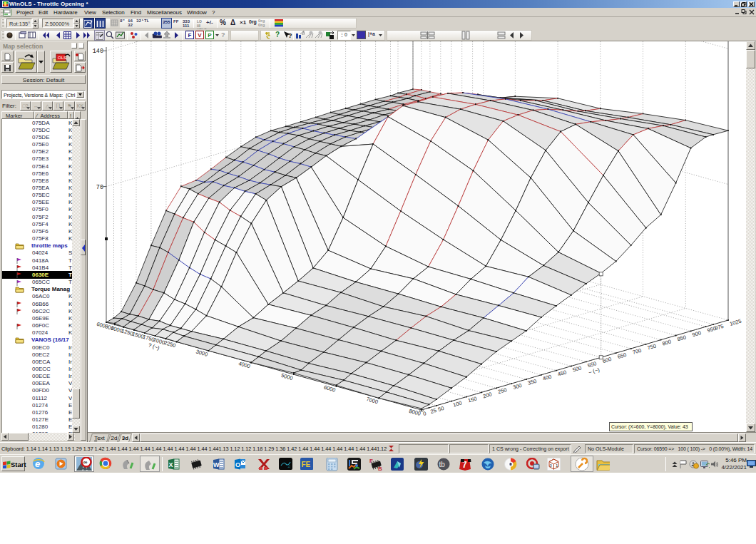 Image resolution: width=756 pixels, height=544 pixels. I want to click on svg-text: X, so click(171, 465).